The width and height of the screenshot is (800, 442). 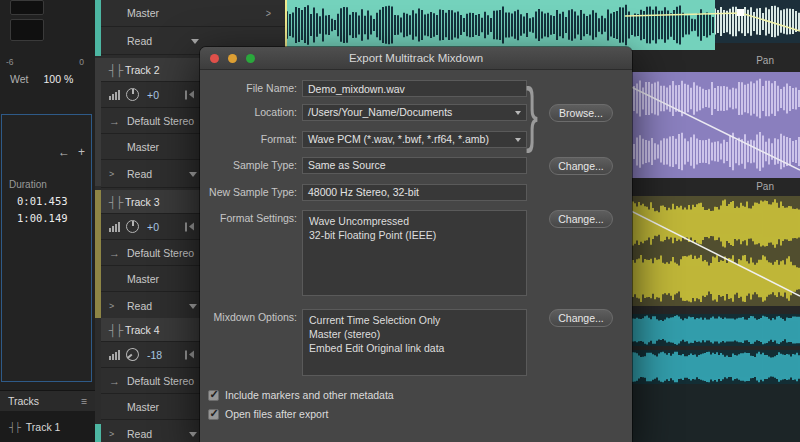 What do you see at coordinates (28, 184) in the screenshot?
I see `duration-label: Duration` at bounding box center [28, 184].